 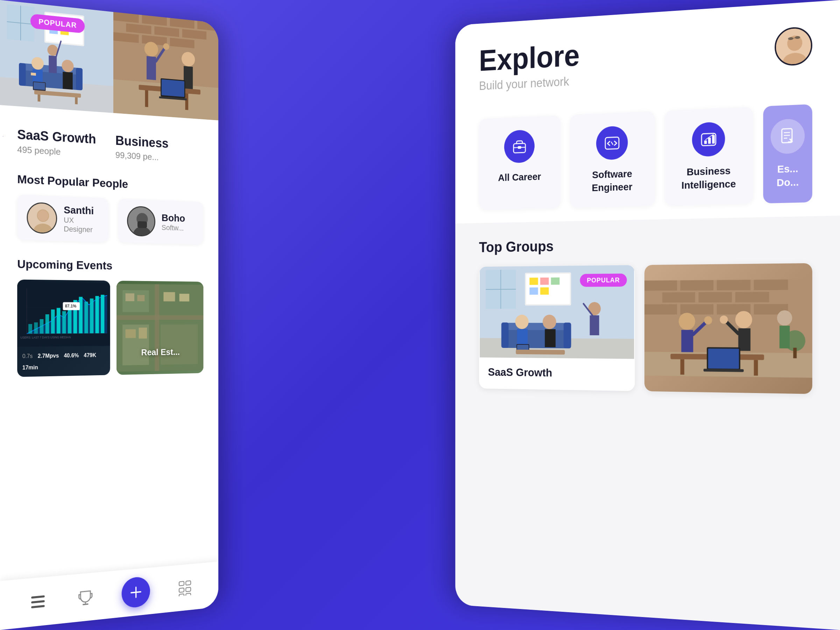 What do you see at coordinates (161, 222) in the screenshot?
I see `person-card-boho: Boho Softw...` at bounding box center [161, 222].